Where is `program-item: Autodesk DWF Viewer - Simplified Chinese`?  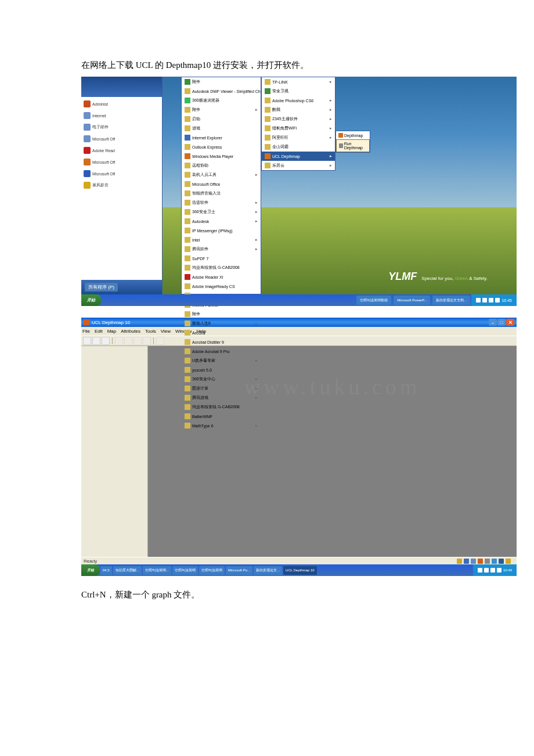
program-item: Autodesk DWF Viewer - Simplified Chinese is located at coordinates (221, 91).